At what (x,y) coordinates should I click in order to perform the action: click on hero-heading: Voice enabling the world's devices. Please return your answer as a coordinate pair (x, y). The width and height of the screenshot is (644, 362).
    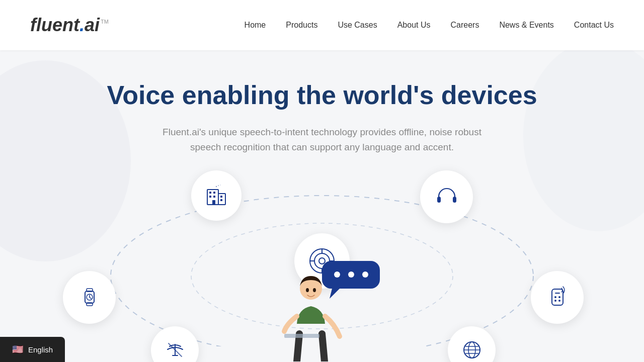
    Looking at the image, I should click on (322, 96).